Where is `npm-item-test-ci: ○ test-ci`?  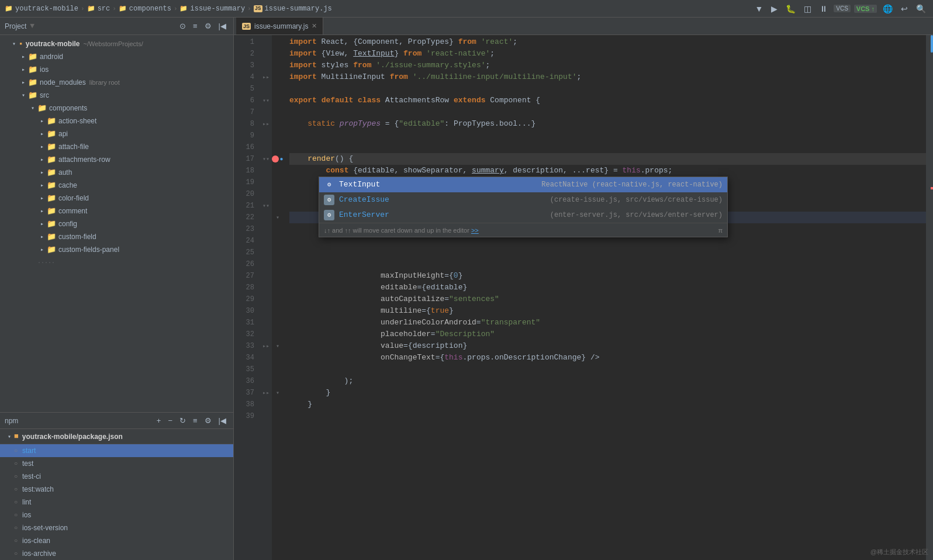
npm-item-test-ci: ○ test-ci is located at coordinates (117, 476).